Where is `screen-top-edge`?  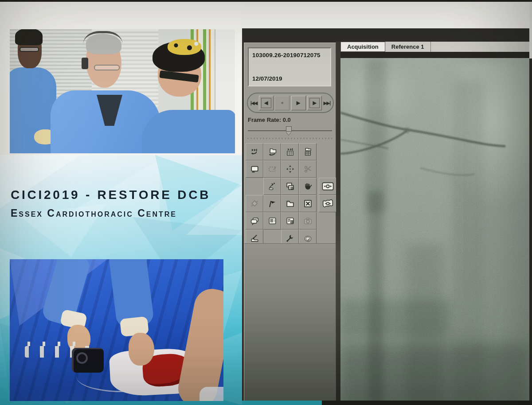 screen-top-edge is located at coordinates (266, 1).